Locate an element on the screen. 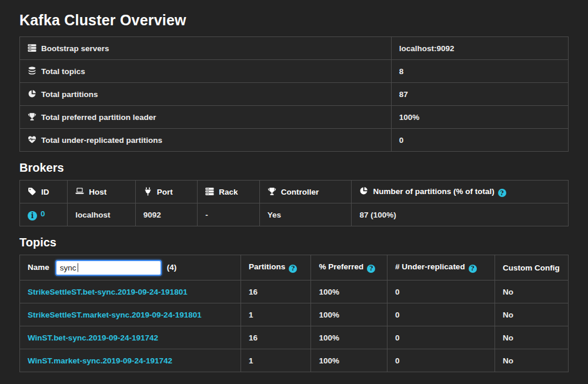 This screenshot has height=384, width=588. topics-section-title: Topics is located at coordinates (294, 242).